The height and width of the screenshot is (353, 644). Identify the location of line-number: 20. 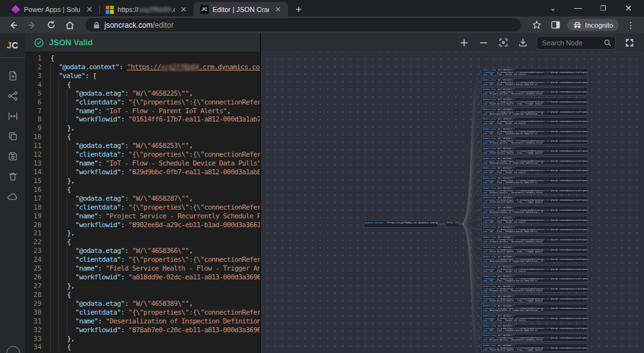
(38, 225).